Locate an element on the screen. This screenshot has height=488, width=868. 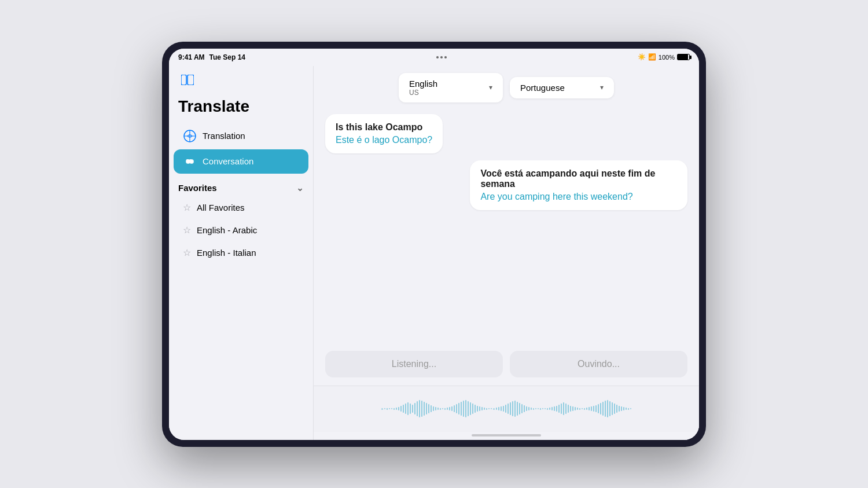
fav-item-italian: ☆ English - Italian is located at coordinates (241, 252).